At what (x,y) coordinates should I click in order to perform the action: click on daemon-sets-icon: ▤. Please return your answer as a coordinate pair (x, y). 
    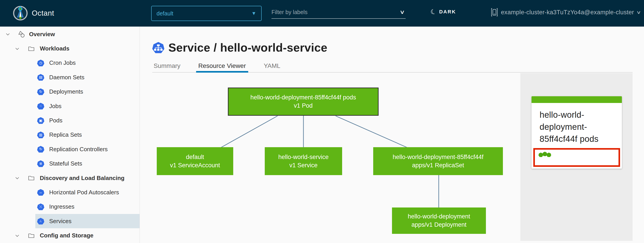
    Looking at the image, I should click on (40, 77).